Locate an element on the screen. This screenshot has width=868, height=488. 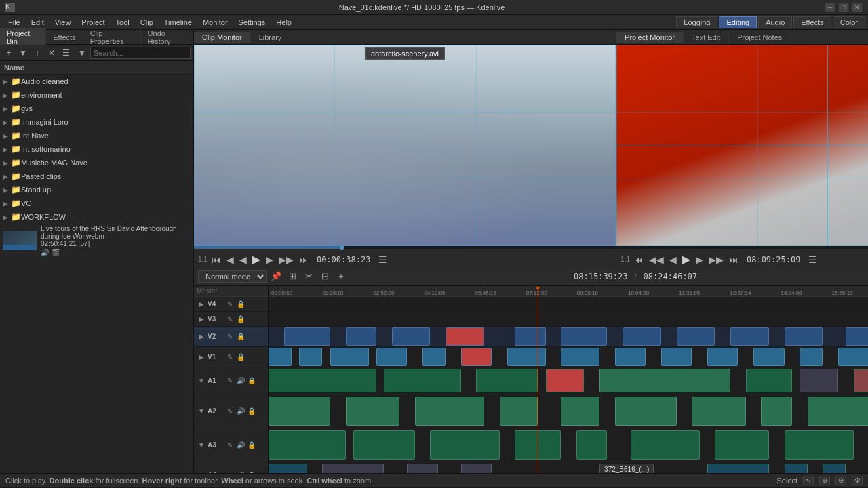
track-lock-a2: ✎ is located at coordinates (230, 411).